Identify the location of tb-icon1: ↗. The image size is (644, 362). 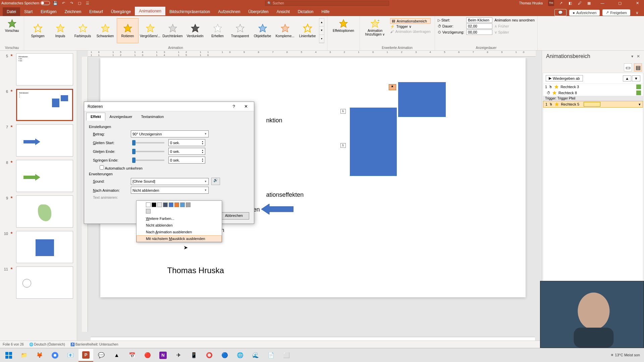
(561, 3).